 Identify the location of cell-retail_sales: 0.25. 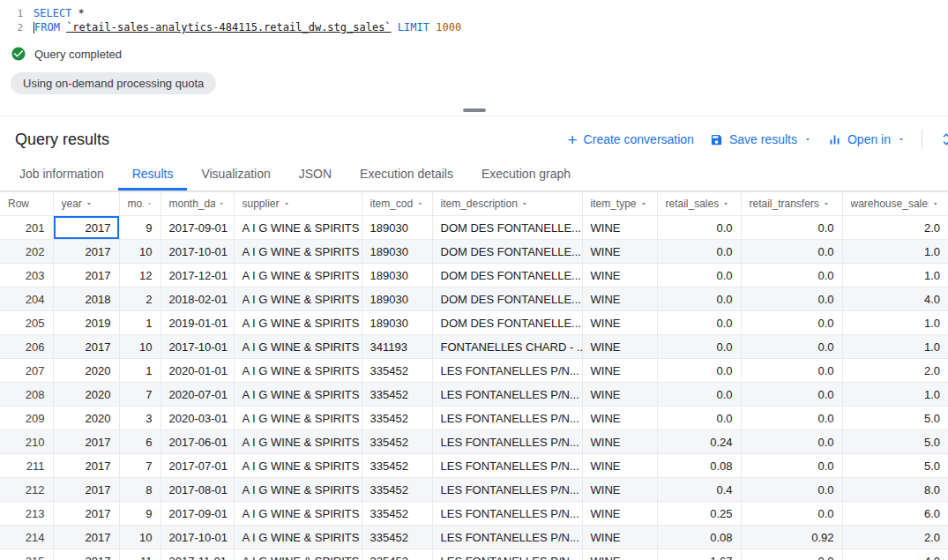
(698, 513).